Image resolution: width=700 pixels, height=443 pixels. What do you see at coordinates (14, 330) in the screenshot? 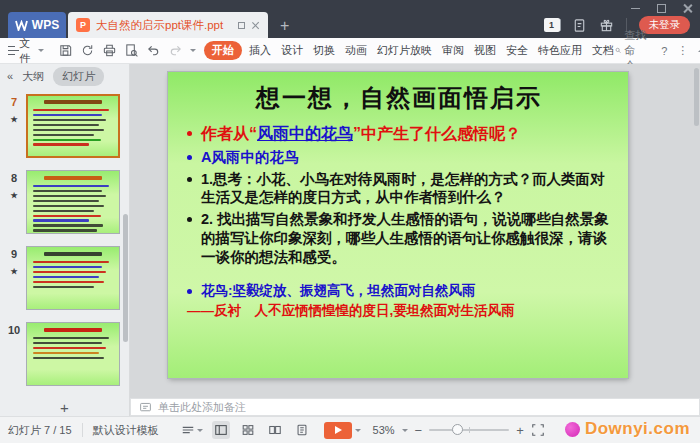
I see `slide-number: 10` at bounding box center [14, 330].